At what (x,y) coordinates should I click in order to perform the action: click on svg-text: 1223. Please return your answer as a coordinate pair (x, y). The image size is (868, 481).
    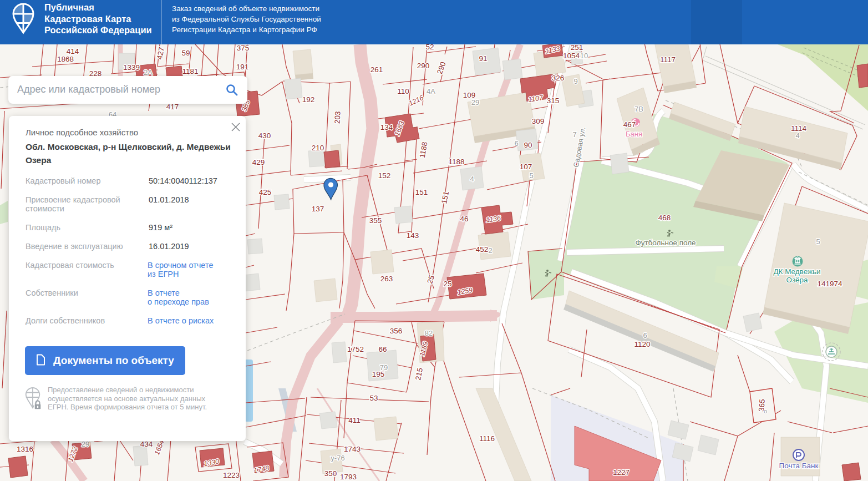
    Looking at the image, I should click on (231, 475).